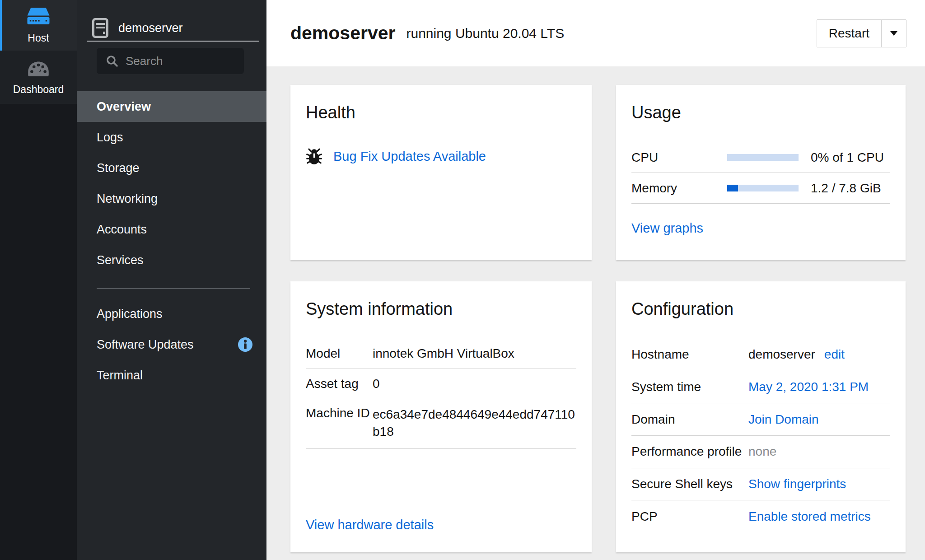  Describe the element at coordinates (761, 309) in the screenshot. I see `configuration-title: Configuration` at that location.